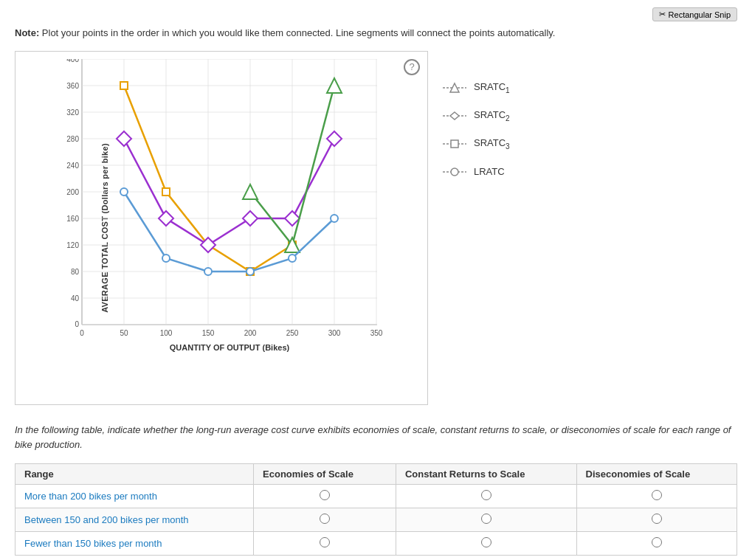  What do you see at coordinates (455, 88) in the screenshot?
I see `legend-icon-sratc1` at bounding box center [455, 88].